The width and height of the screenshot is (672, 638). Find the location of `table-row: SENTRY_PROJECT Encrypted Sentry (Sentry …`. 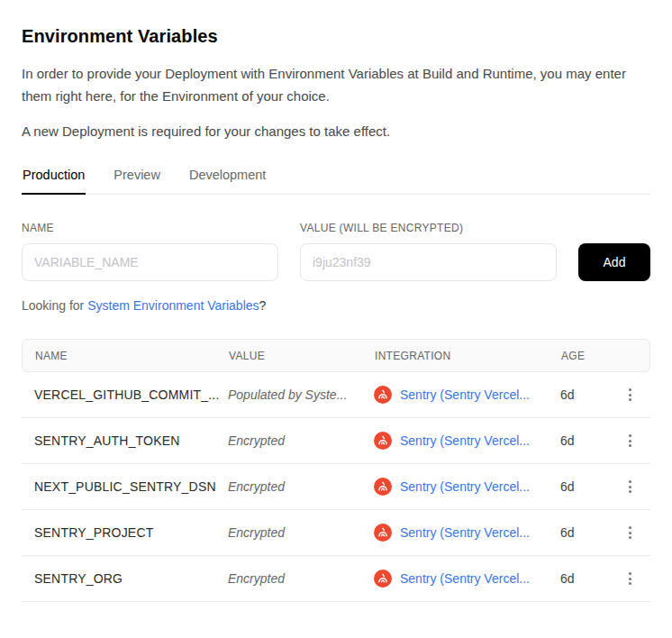

table-row: SENTRY_PROJECT Encrypted Sentry (Sentry … is located at coordinates (336, 533).